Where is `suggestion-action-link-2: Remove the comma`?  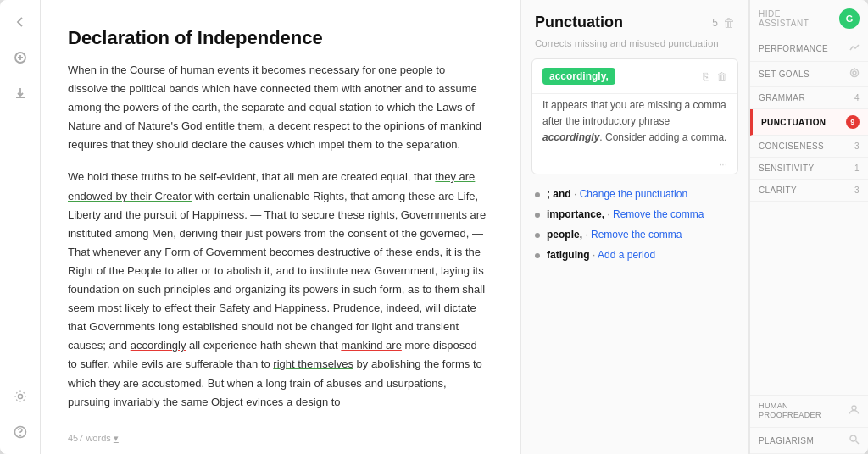
suggestion-action-link-2: Remove the comma is located at coordinates (658, 214).